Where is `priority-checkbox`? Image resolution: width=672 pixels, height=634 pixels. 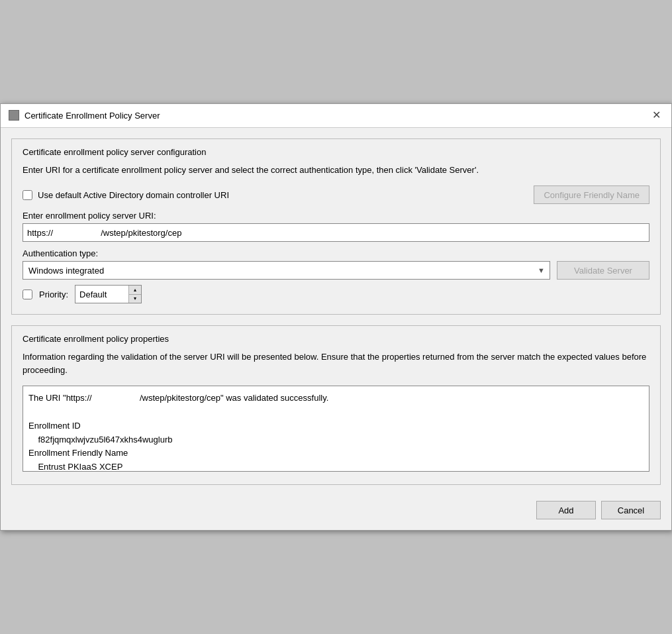 priority-checkbox is located at coordinates (28, 294).